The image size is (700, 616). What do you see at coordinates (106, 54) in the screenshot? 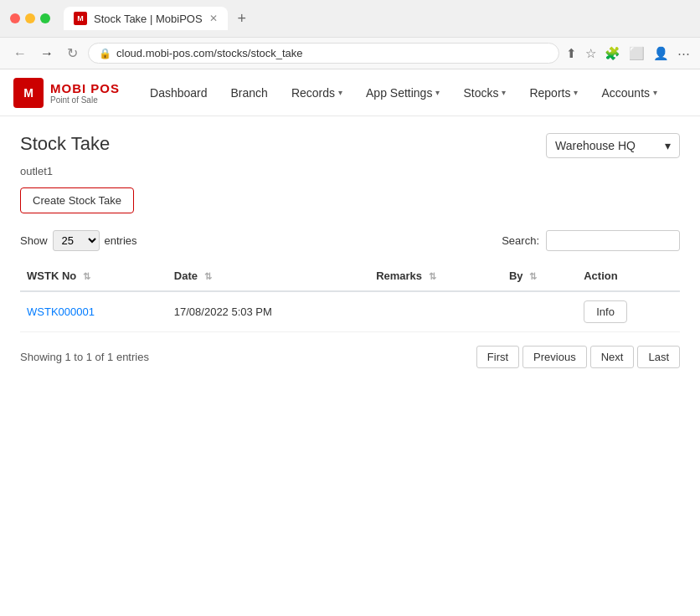
I see `lock-icon: 🔒` at bounding box center [106, 54].